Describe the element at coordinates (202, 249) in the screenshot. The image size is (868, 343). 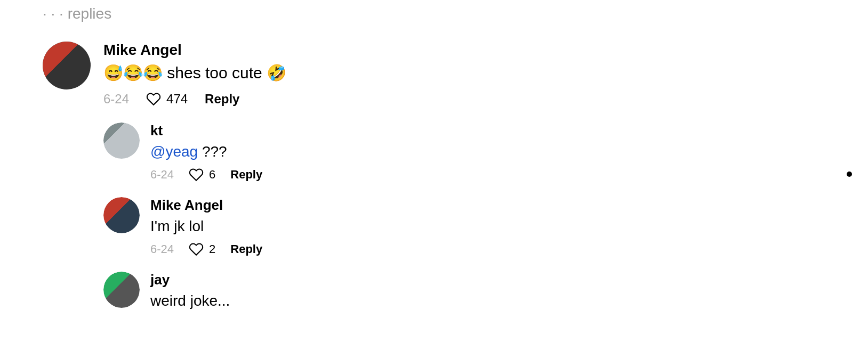
I see `reply-2-like-button: 2` at that location.